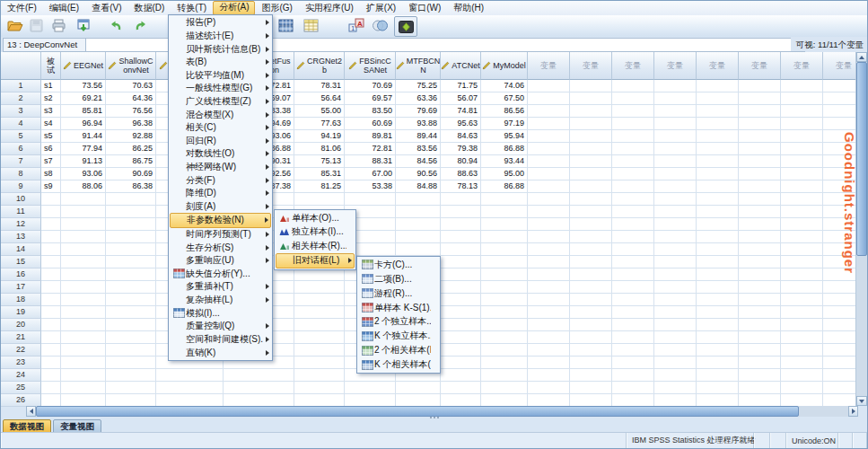  I want to click on analyze-item-4: 表(B), so click(221, 63).